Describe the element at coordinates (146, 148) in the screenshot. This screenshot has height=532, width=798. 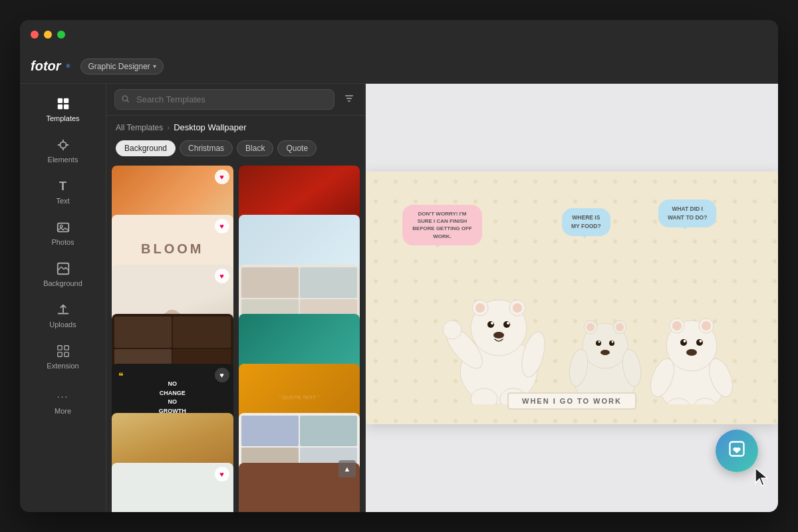
I see `tag-background: Background` at that location.